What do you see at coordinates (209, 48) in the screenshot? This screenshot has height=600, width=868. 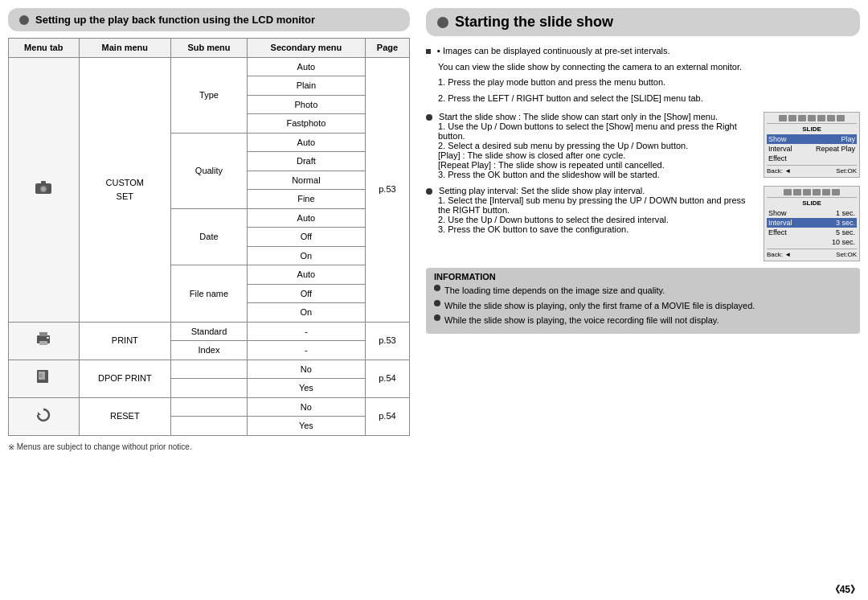 I see `col-sub-menu: Sub menu` at bounding box center [209, 48].